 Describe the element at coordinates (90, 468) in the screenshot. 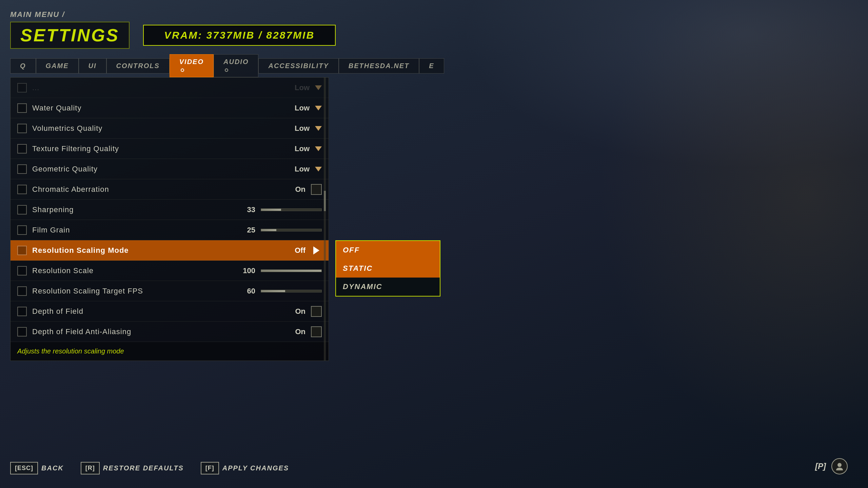

I see `restore-key-badge: [R]` at that location.